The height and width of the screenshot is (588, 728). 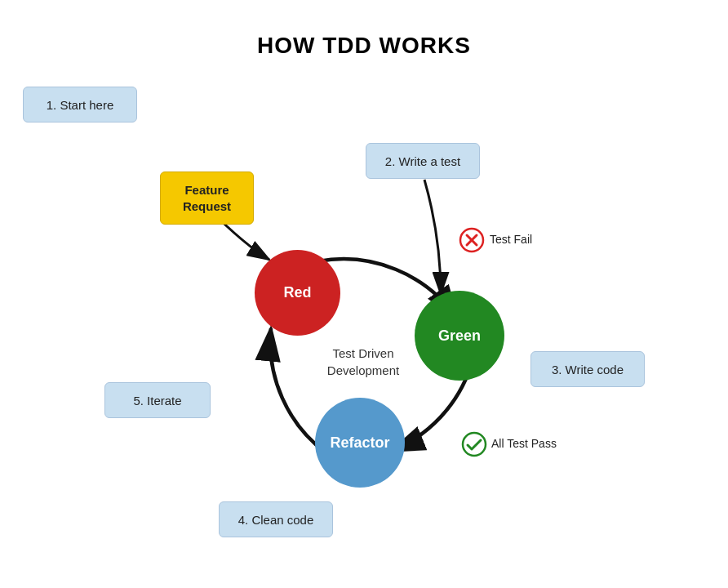 I want to click on all-test-pass-label: All Test Pass, so click(x=524, y=443).